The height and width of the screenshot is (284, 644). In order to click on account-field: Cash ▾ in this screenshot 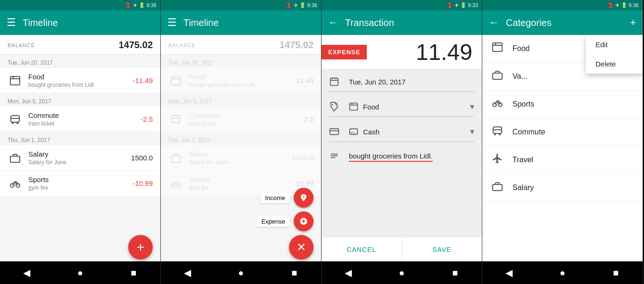, I will do `click(412, 132)`.